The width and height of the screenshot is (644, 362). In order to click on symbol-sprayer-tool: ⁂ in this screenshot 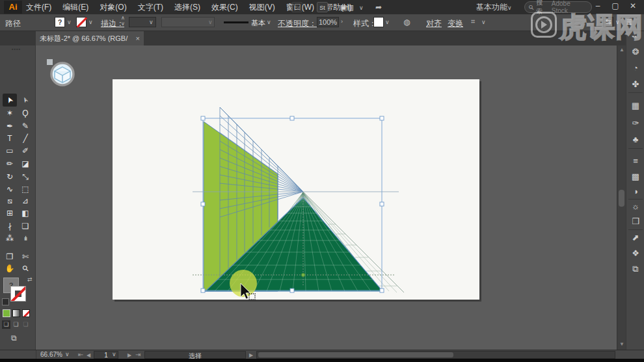, I will do `click(10, 239)`.